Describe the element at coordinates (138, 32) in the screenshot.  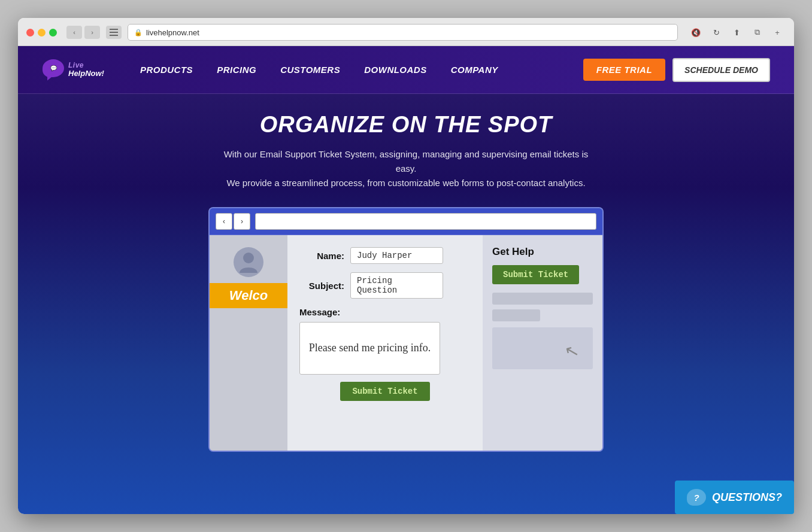
I see `lock-icon: 🔒` at that location.